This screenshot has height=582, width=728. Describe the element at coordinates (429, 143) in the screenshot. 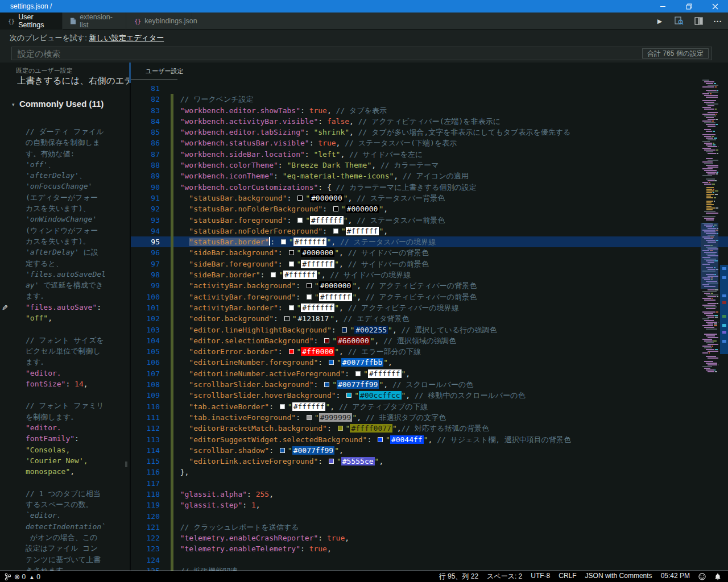

I see `code-line: 86 "workbench.statusBar.visible": true, …` at that location.